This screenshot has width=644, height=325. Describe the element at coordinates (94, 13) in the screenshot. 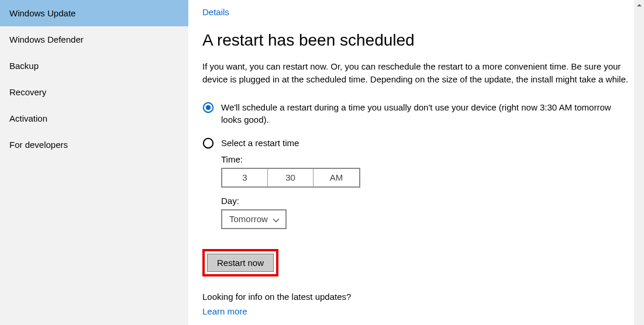

I see `sidebar-item-windows-update: Windows Update` at that location.